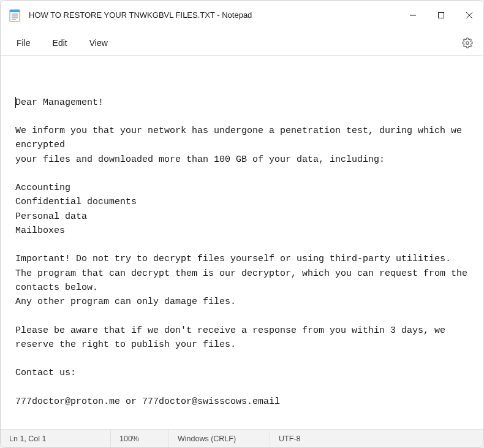 This screenshot has width=484, height=448. Describe the element at coordinates (467, 43) in the screenshot. I see `settings-button` at that location.